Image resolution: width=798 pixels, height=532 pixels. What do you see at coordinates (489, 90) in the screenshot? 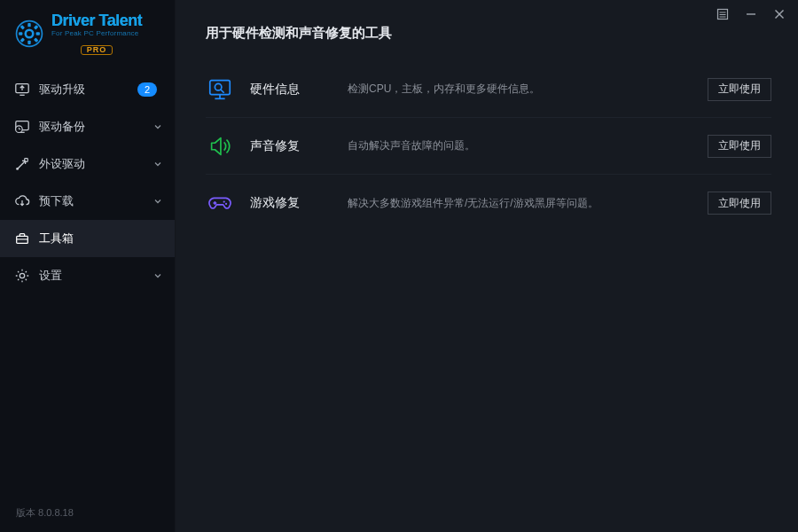
I see `tool-row-hardware: 硬件信息 检测CPU，主板，内存和更多硬件信息。 立即使用` at bounding box center [489, 90].